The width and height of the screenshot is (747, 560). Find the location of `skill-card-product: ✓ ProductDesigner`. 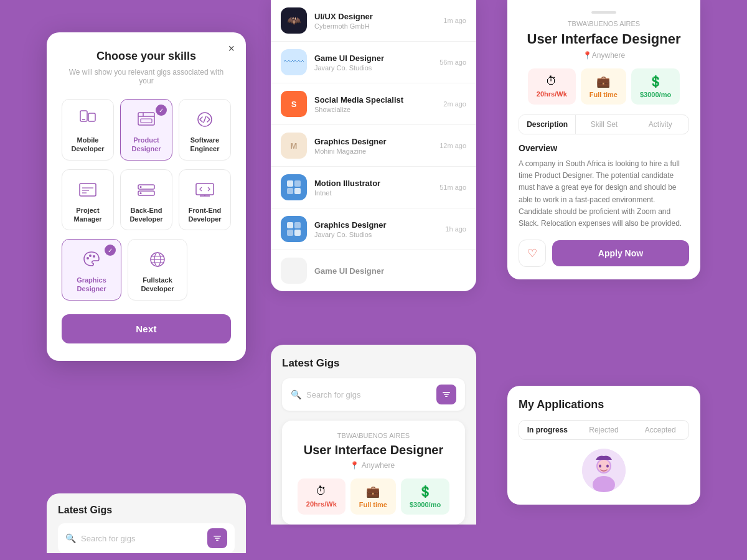

skill-card-product: ✓ ProductDesigner is located at coordinates (146, 129).